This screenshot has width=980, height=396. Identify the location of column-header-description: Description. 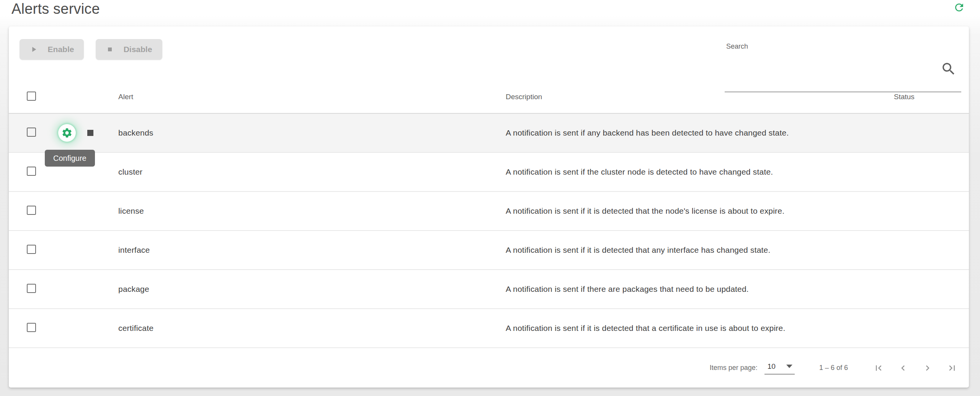
(695, 97).